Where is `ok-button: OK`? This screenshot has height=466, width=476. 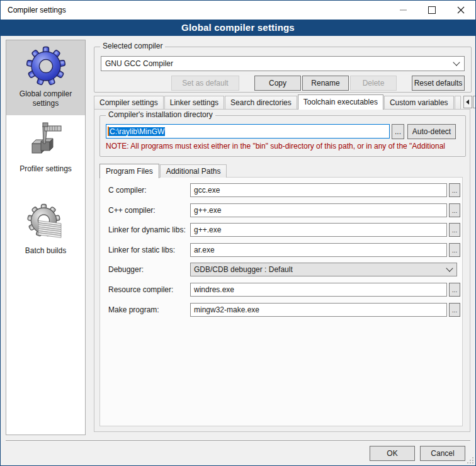
ok-button: OK is located at coordinates (392, 453).